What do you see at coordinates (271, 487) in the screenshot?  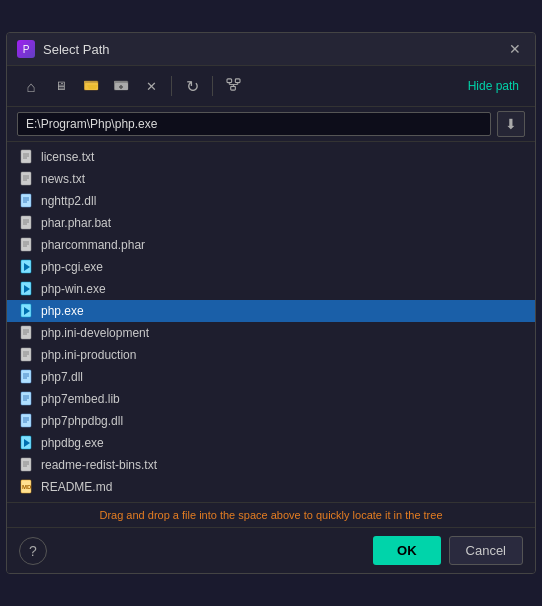 I see `list-item: MD README.md` at bounding box center [271, 487].